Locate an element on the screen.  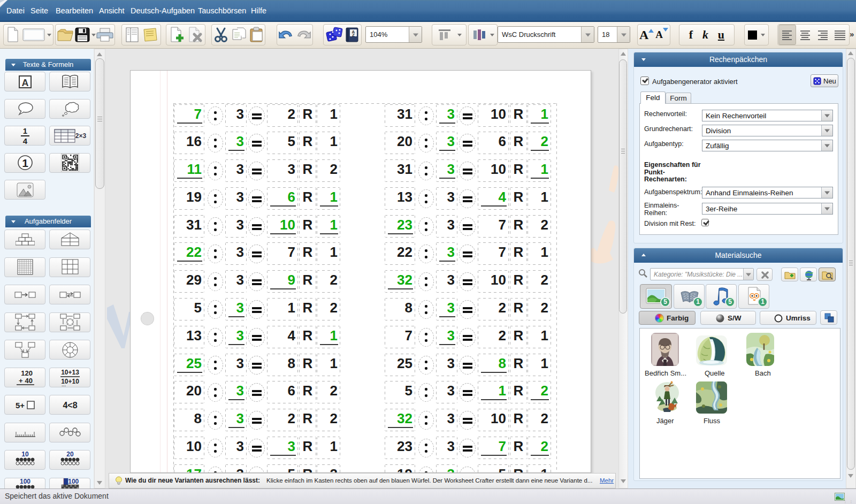
svg-text: 2×3 is located at coordinates (80, 136).